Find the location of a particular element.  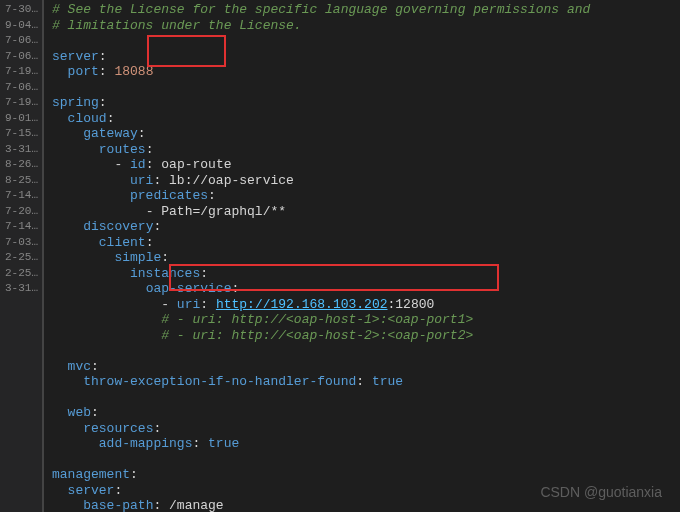

yaml-key: simple is located at coordinates (138, 258).